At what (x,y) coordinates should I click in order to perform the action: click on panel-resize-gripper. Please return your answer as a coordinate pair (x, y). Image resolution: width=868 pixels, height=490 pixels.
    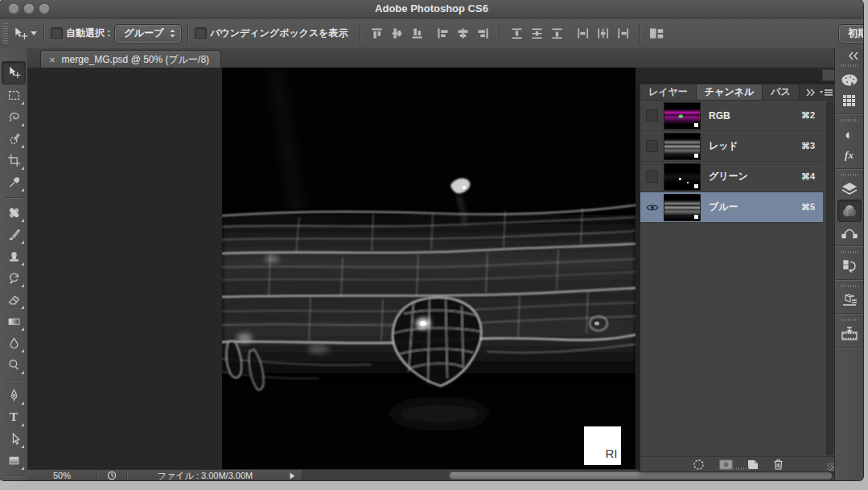
    Looking at the image, I should click on (739, 468).